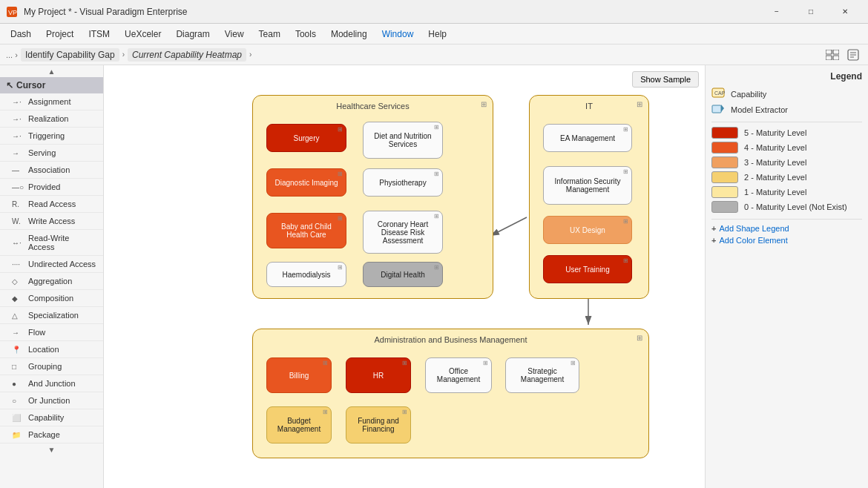  Describe the element at coordinates (485, 363) in the screenshot. I see `office-cap-icon: ⊞` at that location.